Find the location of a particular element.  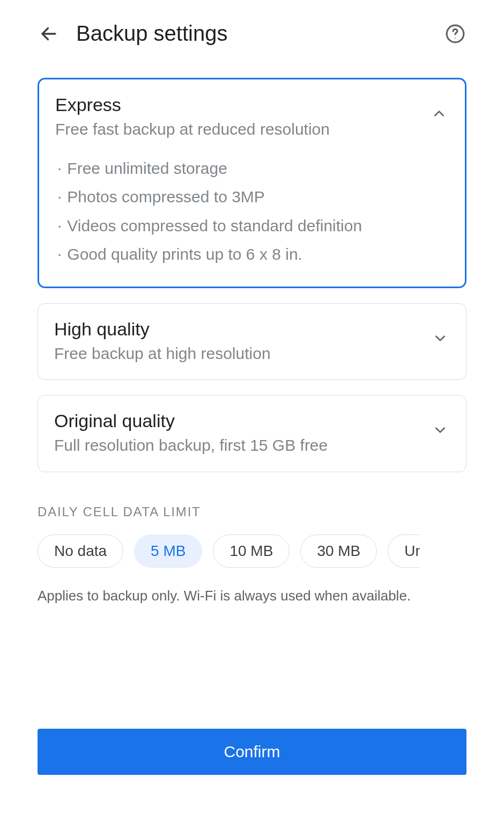

data-limit-helper: Applies to backup only. Wi-Fi is always … is located at coordinates (252, 596).